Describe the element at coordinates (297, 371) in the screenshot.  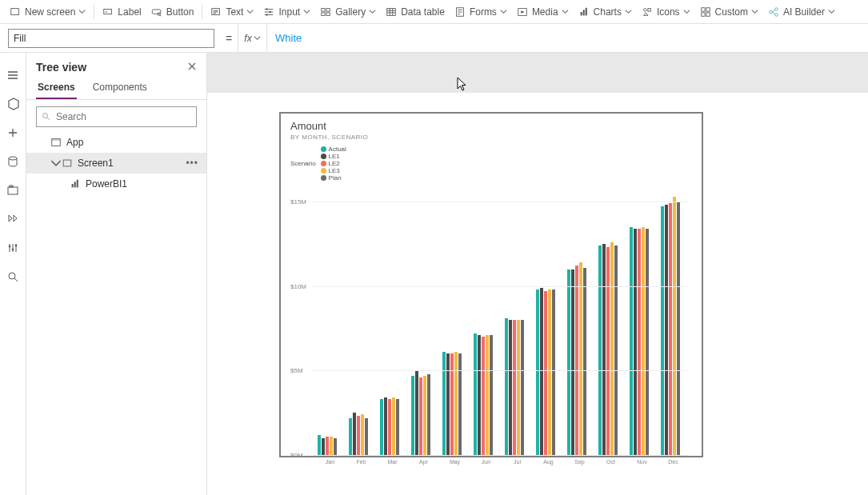
I see `y-tick-label: $5M` at that location.